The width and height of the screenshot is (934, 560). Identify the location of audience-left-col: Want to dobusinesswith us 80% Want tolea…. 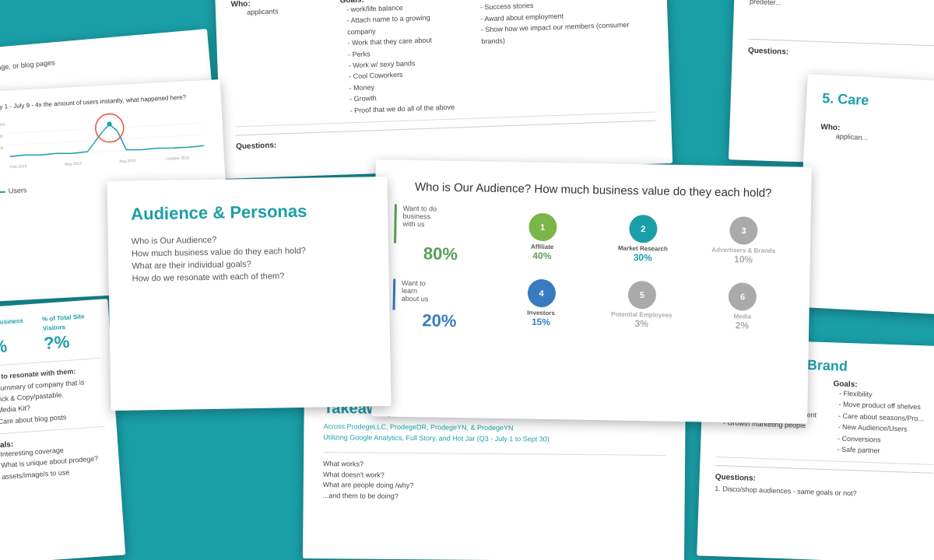
(441, 268).